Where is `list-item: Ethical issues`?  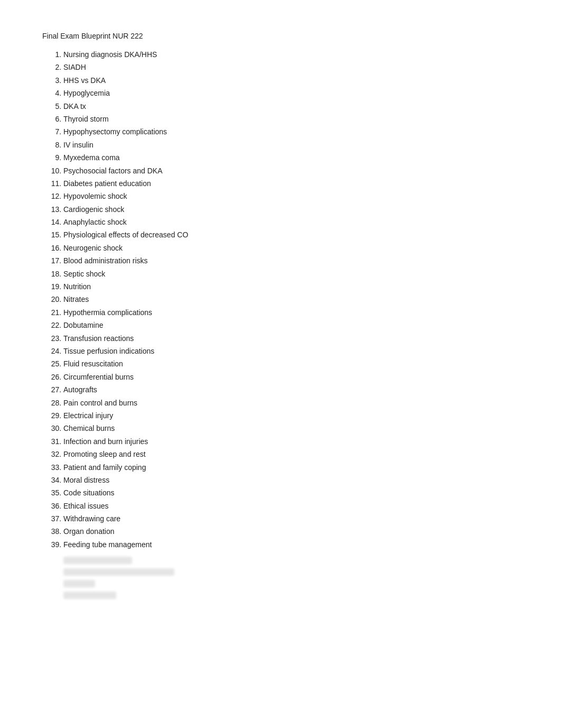
list-item: Ethical issues is located at coordinates (296, 506).